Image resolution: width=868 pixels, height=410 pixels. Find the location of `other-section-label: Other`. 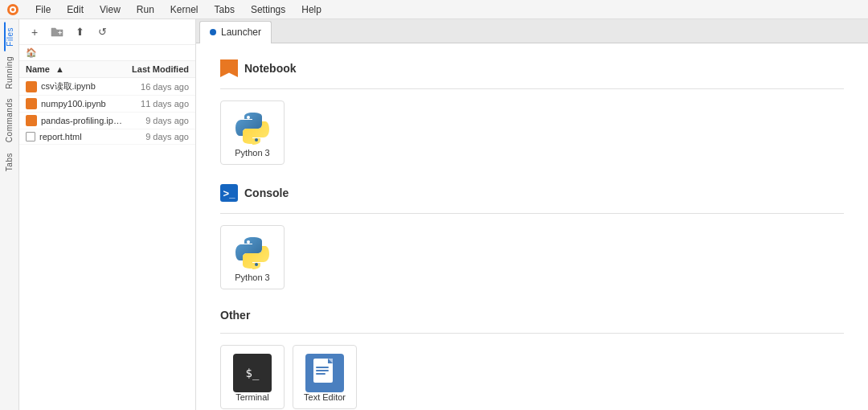

other-section-label: Other is located at coordinates (235, 315).